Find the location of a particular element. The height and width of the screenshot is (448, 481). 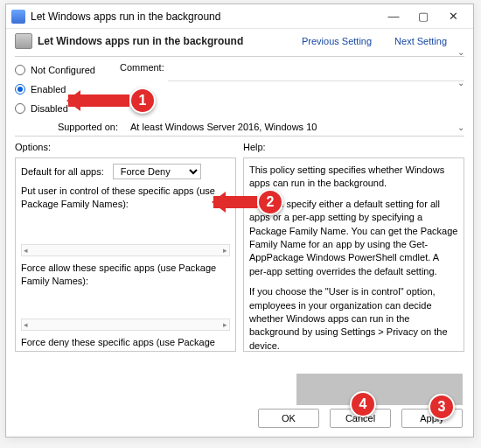

header-row: Let Windows apps run in the background P… is located at coordinates (240, 38).